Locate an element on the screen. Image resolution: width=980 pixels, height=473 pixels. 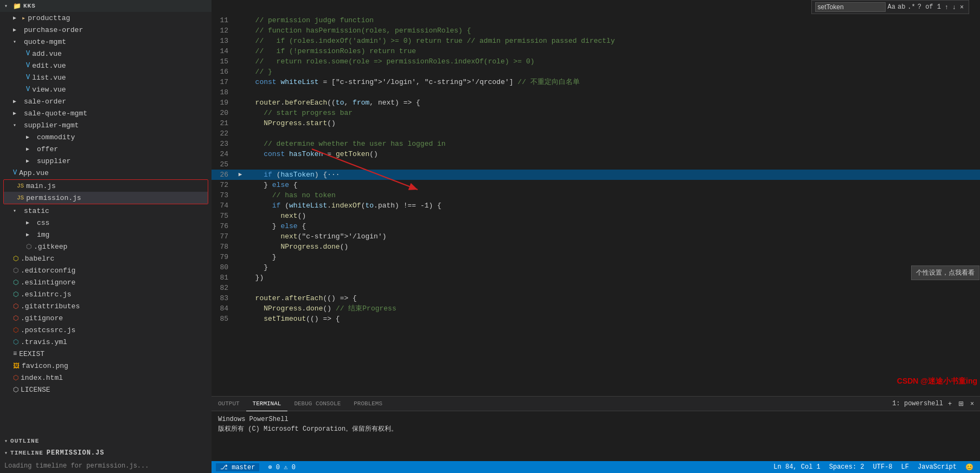
code-line-76: 76 } else { is located at coordinates (595, 226).